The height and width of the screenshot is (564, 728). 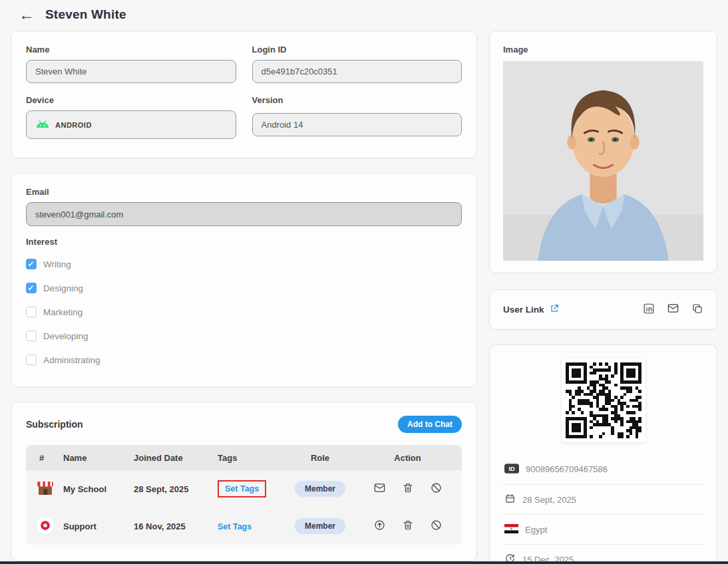 What do you see at coordinates (364, 15) in the screenshot?
I see `page-header: ← Steven White` at bounding box center [364, 15].